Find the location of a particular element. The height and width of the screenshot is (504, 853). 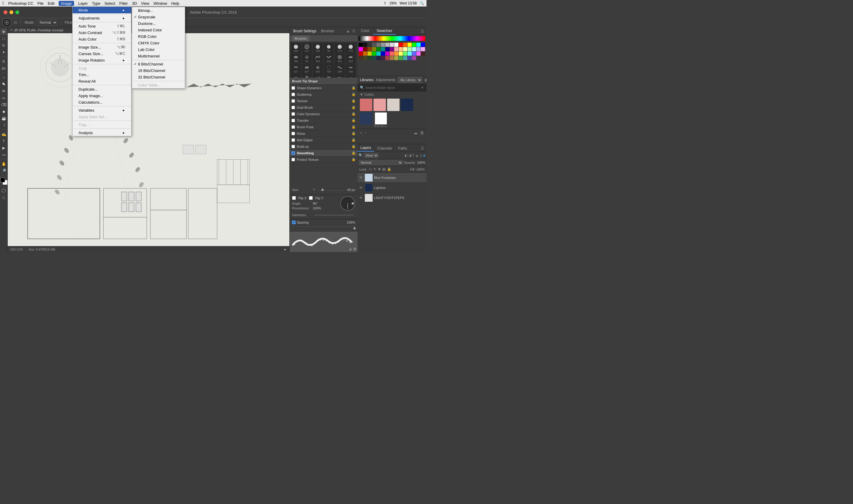

menu-item-trim: Trim... is located at coordinates (102, 75).